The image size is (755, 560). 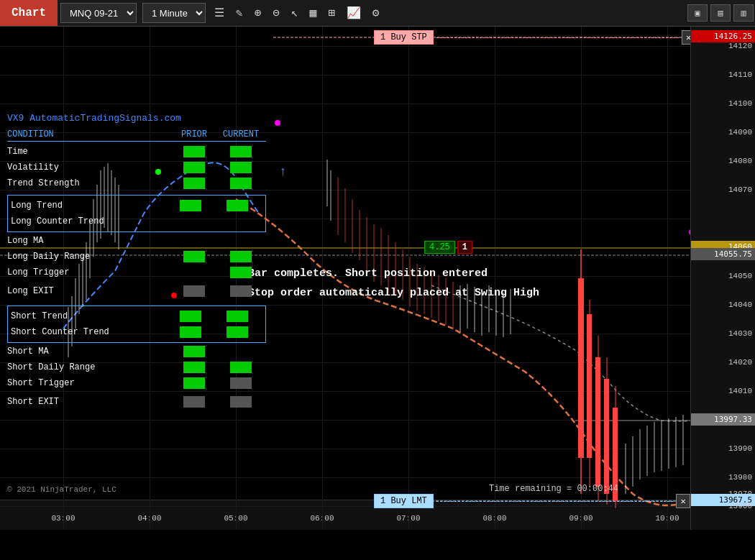 I want to click on st-current-box, so click(x=237, y=316).